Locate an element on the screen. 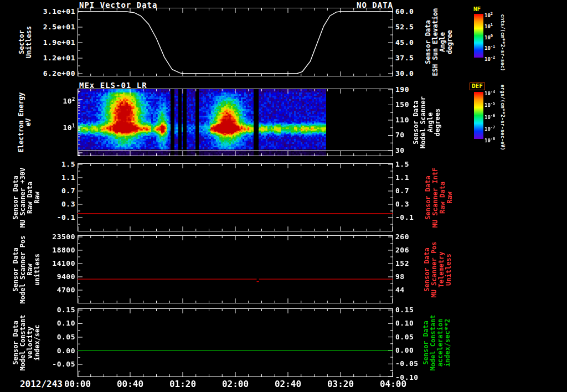 The image size is (567, 392). axis-tick-label: 1.9e+01 is located at coordinates (54, 42).